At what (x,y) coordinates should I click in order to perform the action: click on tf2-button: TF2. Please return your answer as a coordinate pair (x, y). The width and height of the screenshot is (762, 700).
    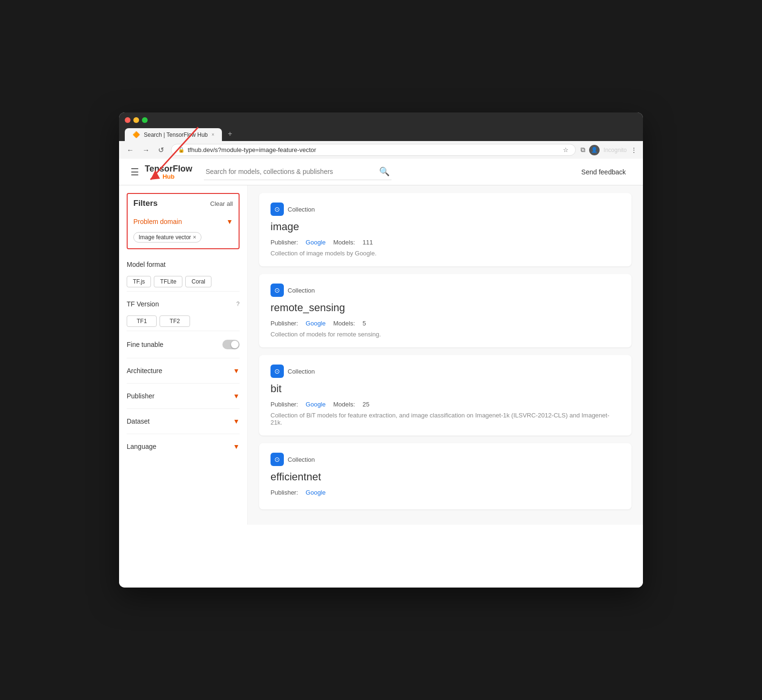
    Looking at the image, I should click on (174, 321).